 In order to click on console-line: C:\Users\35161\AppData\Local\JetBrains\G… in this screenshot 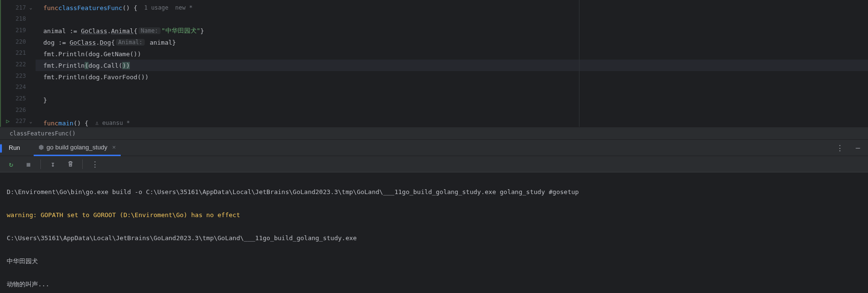, I will do `click(434, 238)`.